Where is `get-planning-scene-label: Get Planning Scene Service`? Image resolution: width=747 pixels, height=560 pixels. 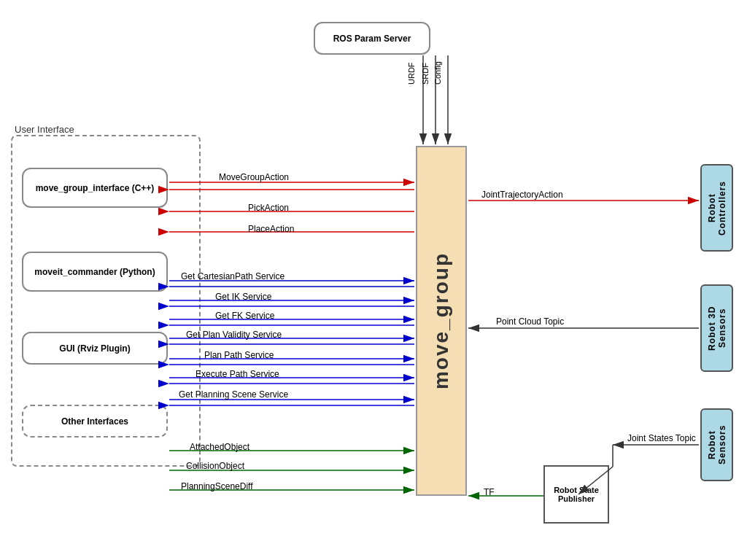
get-planning-scene-label: Get Planning Scene Service is located at coordinates (233, 394).